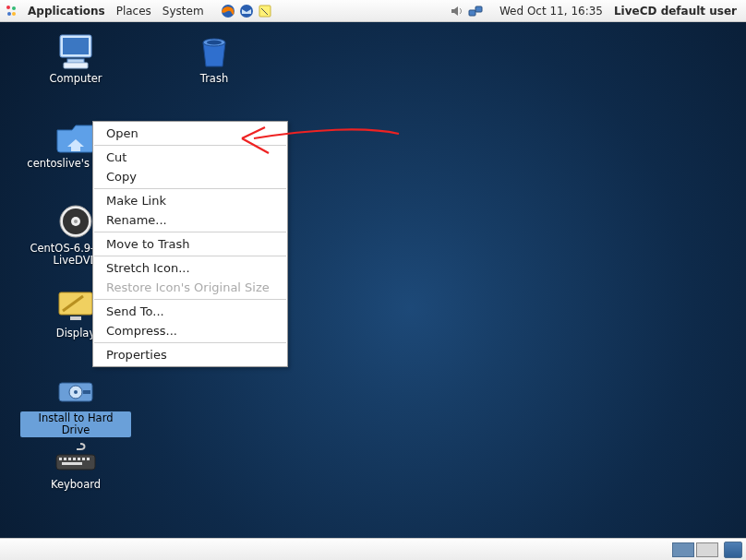 The height and width of the screenshot is (560, 746). Describe the element at coordinates (695, 550) in the screenshot. I see `workspace-switcher` at that location.